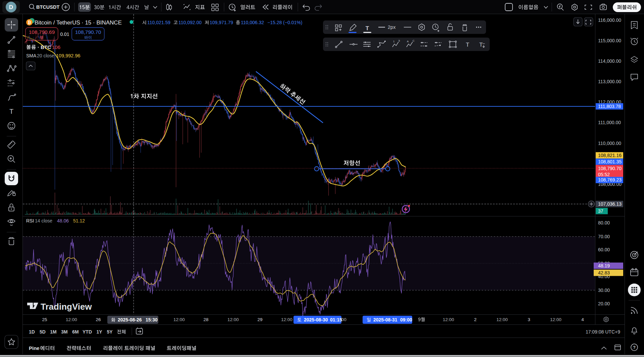 This screenshot has height=357, width=644. I want to click on svg-text: 60.00, so click(604, 250).